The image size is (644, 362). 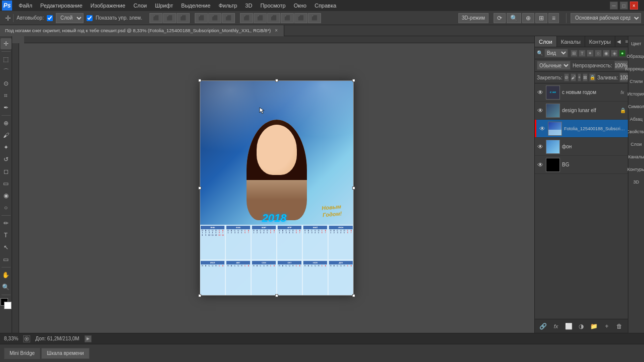 I want to click on move-tool-icon: ✛, so click(x=8, y=18).